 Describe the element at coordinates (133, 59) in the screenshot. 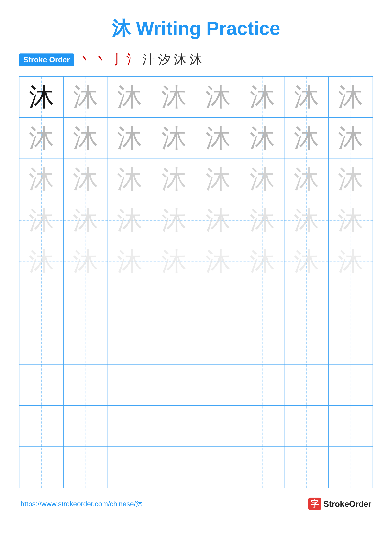

I see `stroke-char-4: 氵` at that location.